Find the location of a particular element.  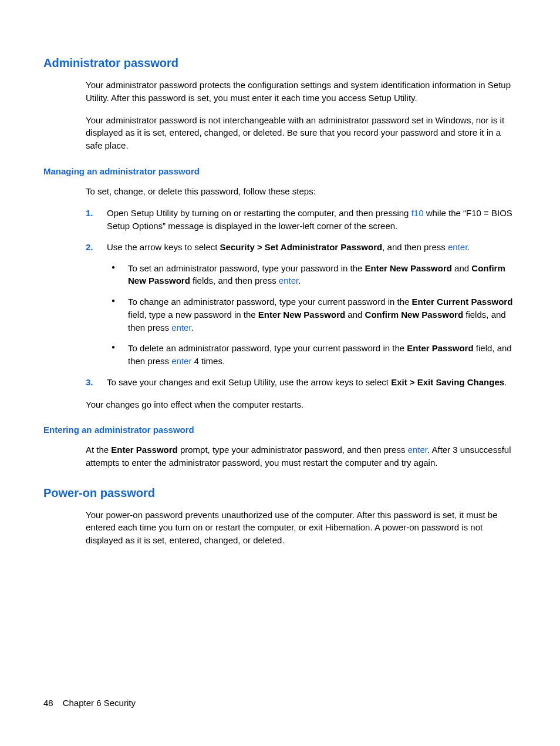

section-body: Your power-on password prevents unauthor… is located at coordinates (302, 527).